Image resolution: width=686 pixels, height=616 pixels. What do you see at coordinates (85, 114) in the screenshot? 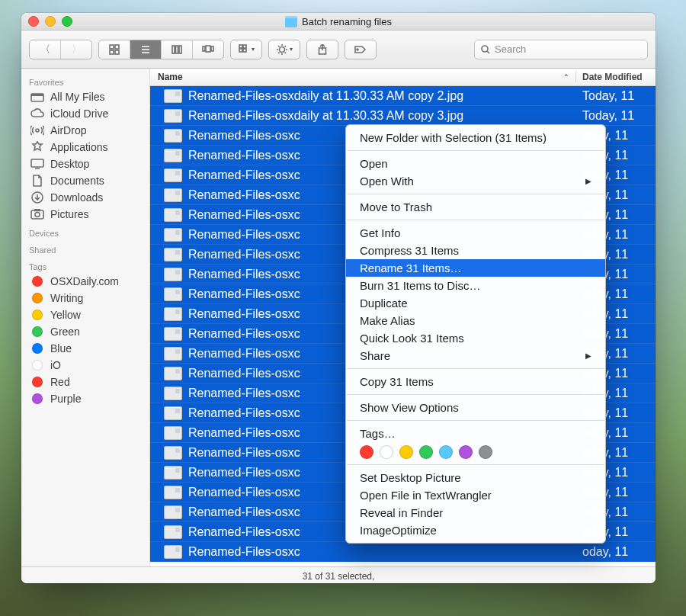
I see `sidebar-item-icloud-drive: iCloud Drive` at bounding box center [85, 114].